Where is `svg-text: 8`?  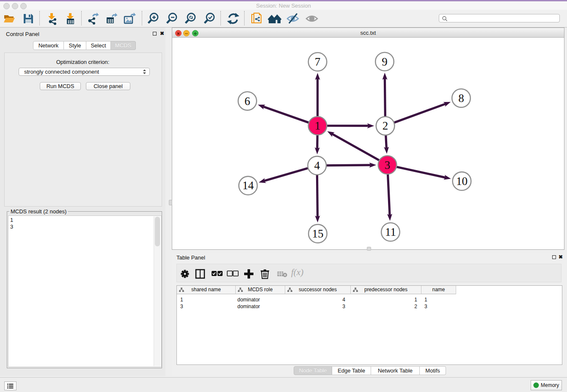
svg-text: 8 is located at coordinates (461, 98).